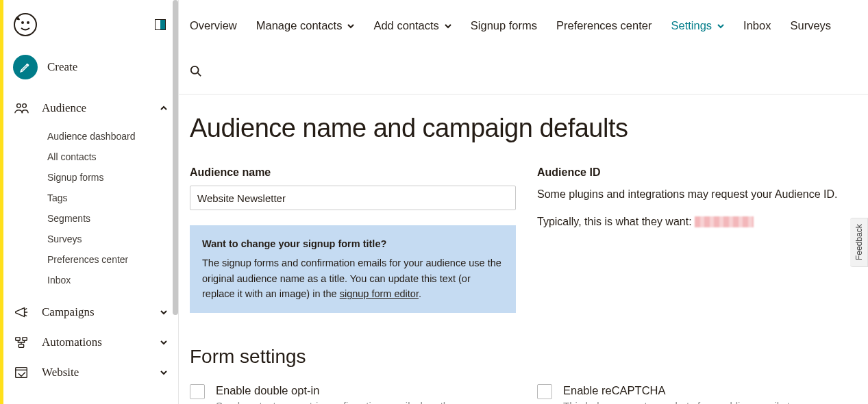 This screenshot has width=868, height=404. I want to click on website-icon, so click(21, 373).